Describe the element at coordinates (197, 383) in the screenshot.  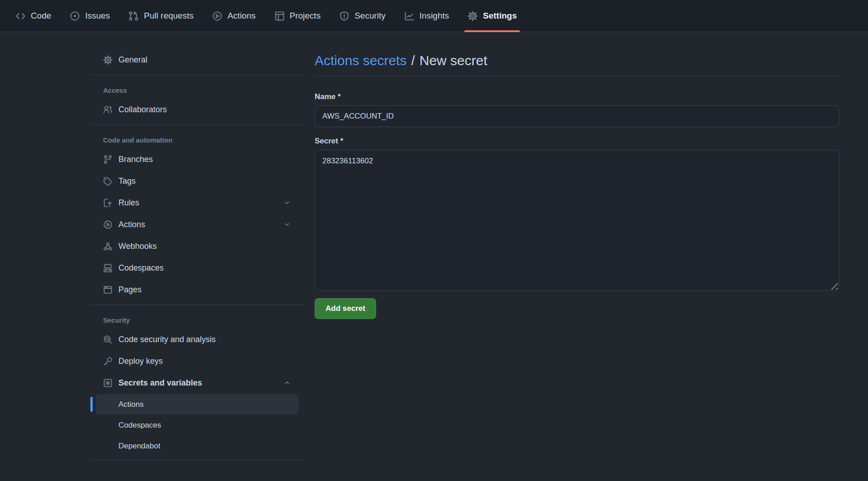
I see `sidebar-item-secrets-variables: Secrets and variables` at that location.